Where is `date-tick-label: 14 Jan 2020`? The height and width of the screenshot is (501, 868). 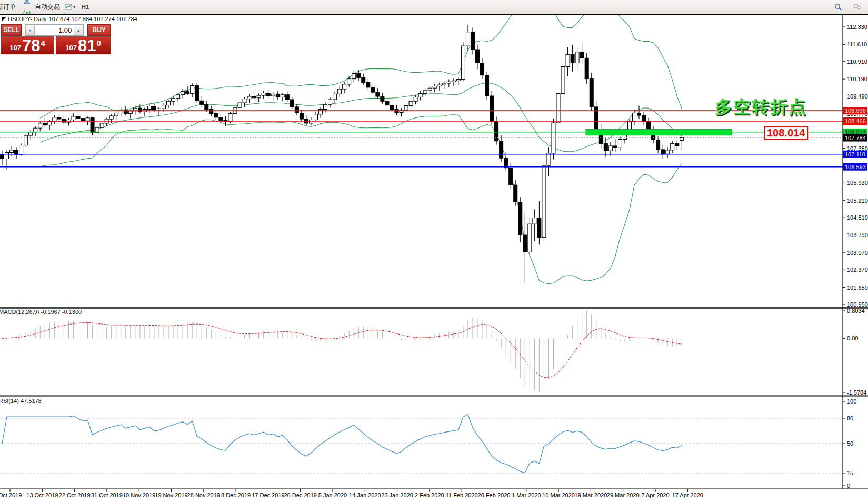 date-tick-label: 14 Jan 2020 is located at coordinates (365, 495).